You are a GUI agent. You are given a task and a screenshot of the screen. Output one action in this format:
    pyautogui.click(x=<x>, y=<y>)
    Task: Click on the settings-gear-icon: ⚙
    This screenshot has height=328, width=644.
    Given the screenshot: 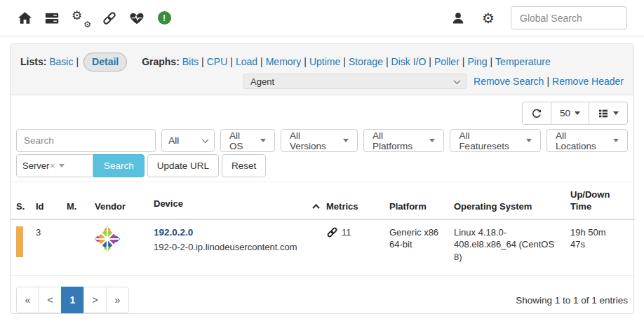 What is the action you would take?
    pyautogui.click(x=488, y=18)
    